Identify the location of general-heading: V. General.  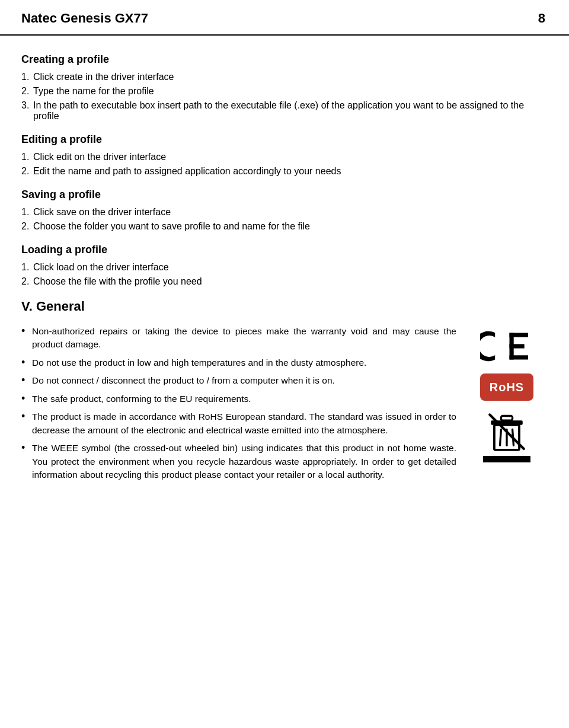
(283, 306).